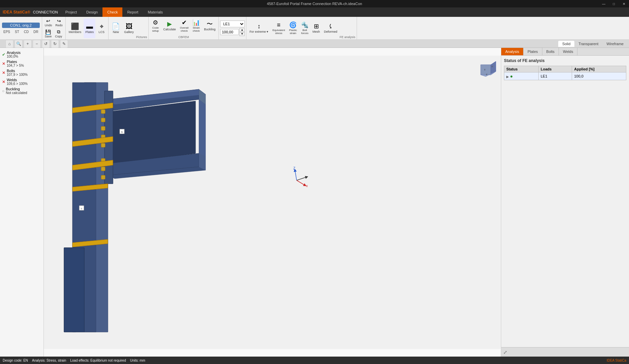  What do you see at coordinates (604, 4) in the screenshot?
I see `minimize-button: —` at bounding box center [604, 4].